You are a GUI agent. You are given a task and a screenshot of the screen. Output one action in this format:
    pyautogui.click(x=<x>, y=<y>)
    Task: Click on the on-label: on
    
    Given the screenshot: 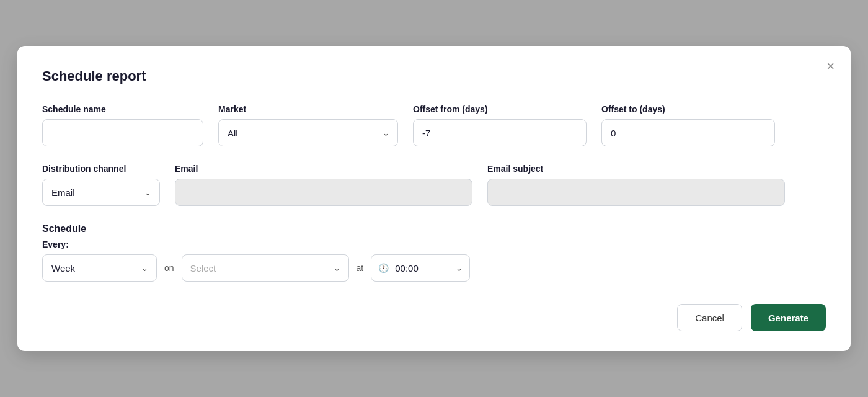 What is the action you would take?
    pyautogui.click(x=169, y=268)
    